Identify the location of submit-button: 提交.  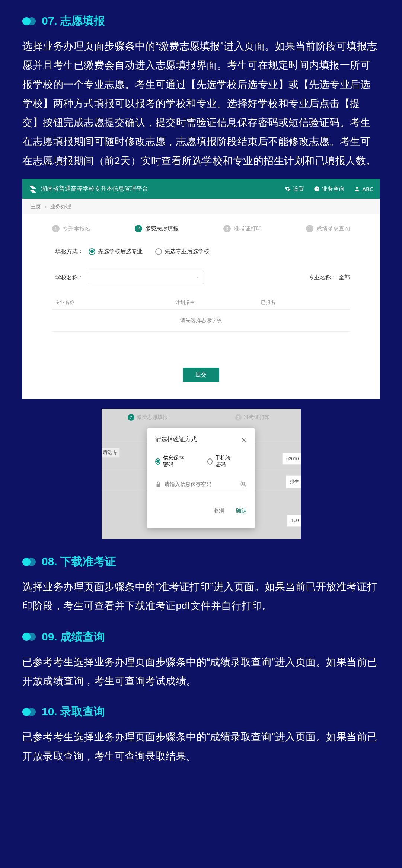
(201, 375).